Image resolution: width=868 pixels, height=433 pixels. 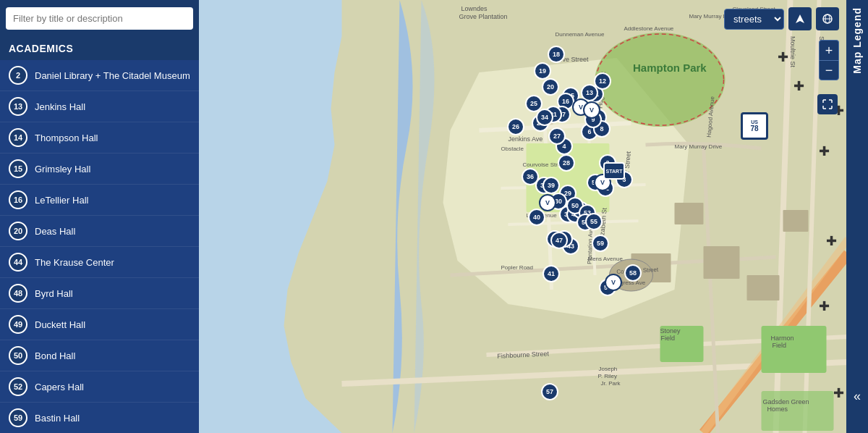 What do you see at coordinates (699, 146) in the screenshot?
I see `svg-text: Mary Murray Drive` at bounding box center [699, 146].